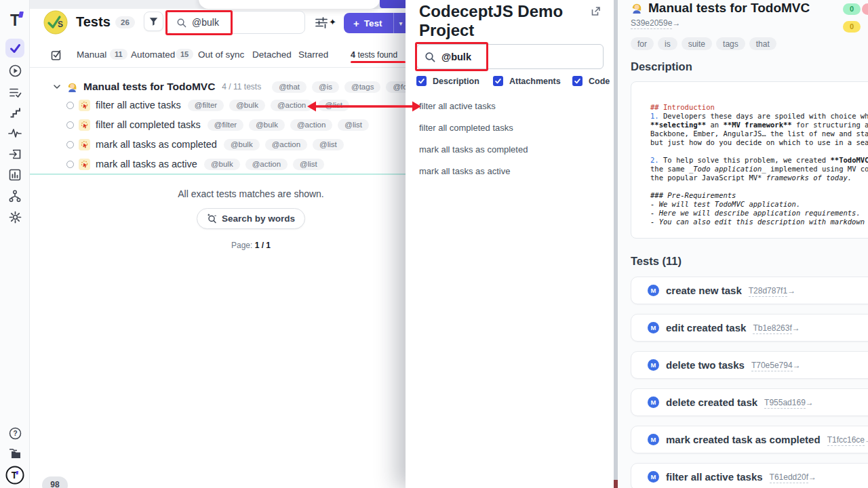  I want to click on detail-test-id-link: T61edd20f→, so click(793, 477).